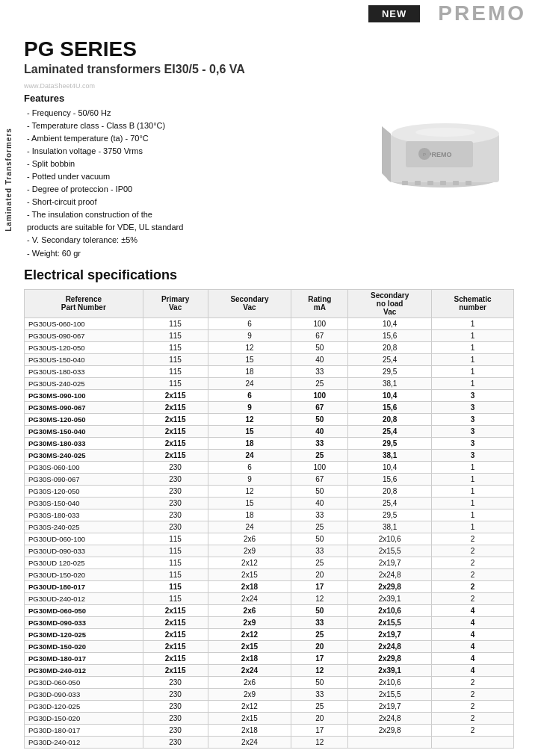 This screenshot has width=538, height=756. Describe the element at coordinates (269, 49) in the screenshot. I see `series-title: PG SERIES` at that location.